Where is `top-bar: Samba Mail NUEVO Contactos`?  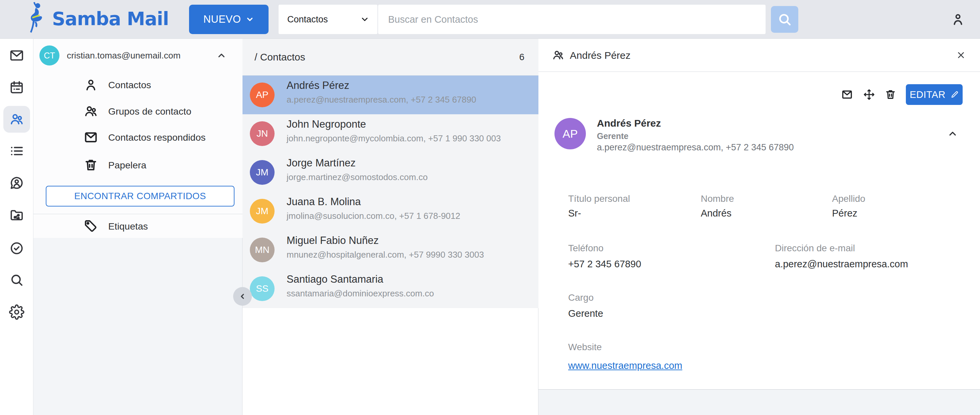 top-bar: Samba Mail NUEVO Contactos is located at coordinates (490, 19).